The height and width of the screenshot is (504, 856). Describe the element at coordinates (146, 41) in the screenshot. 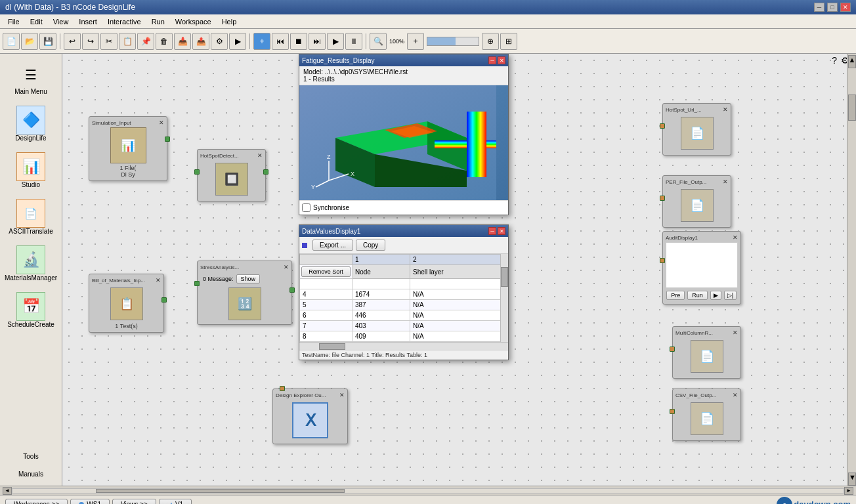

I see `paste-button: 📌` at that location.